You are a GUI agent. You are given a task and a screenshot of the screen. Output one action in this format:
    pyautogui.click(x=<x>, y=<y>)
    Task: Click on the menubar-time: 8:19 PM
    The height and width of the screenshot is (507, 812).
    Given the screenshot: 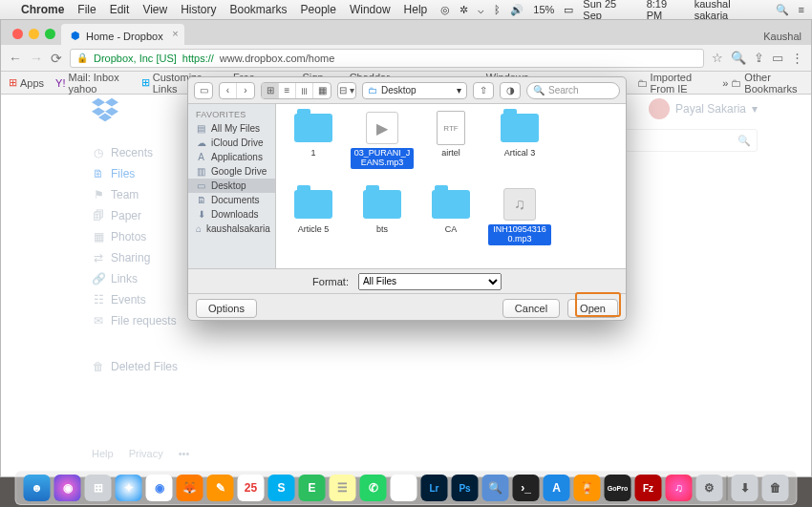 What is the action you would take?
    pyautogui.click(x=666, y=11)
    